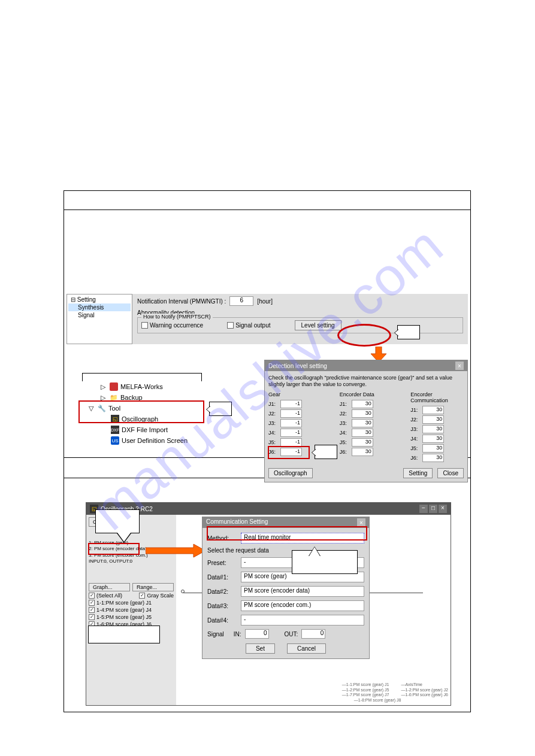 This screenshot has width=535, height=756. What do you see at coordinates (418, 473) in the screenshot?
I see `setting-button: Setting` at bounding box center [418, 473].